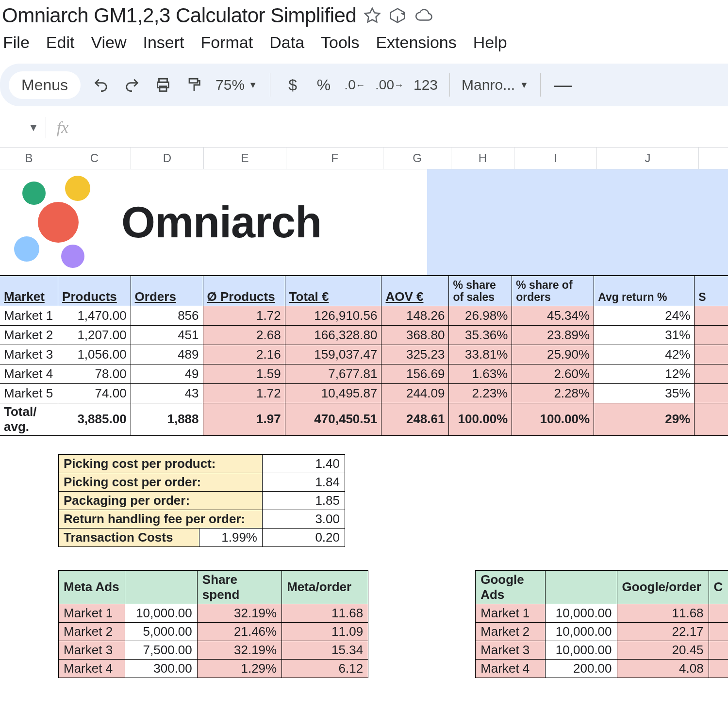 This screenshot has width=728, height=728. What do you see at coordinates (416, 43) in the screenshot?
I see `menu-extensions: Extensions` at bounding box center [416, 43].